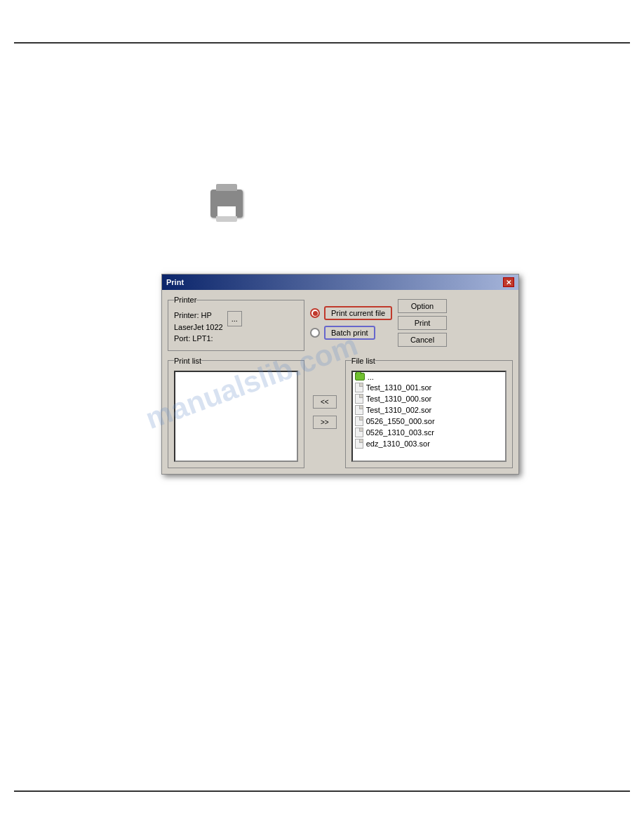 The height and width of the screenshot is (834, 644). What do you see at coordinates (358, 313) in the screenshot?
I see `print-current-label: Print current file` at bounding box center [358, 313].